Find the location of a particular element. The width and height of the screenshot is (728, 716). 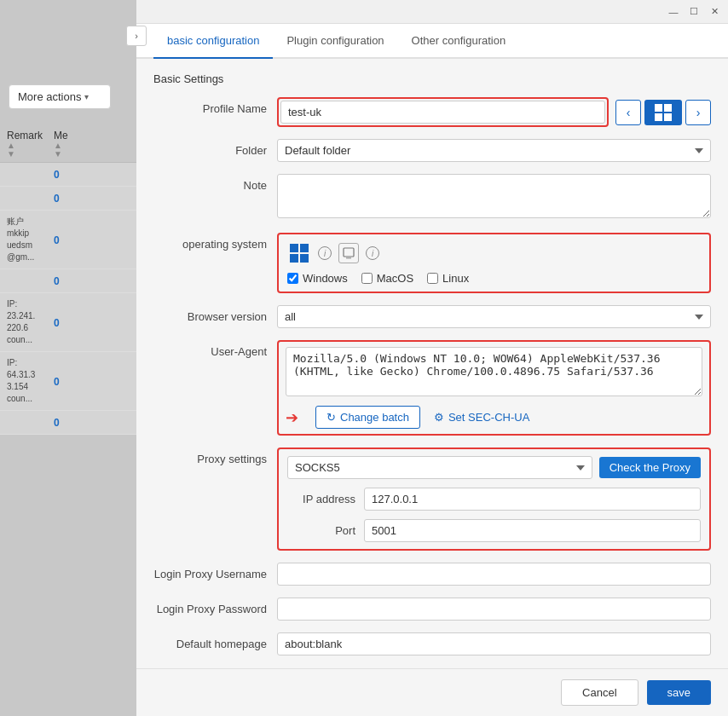

windows-checkbox-item: Windows is located at coordinates (317, 278).